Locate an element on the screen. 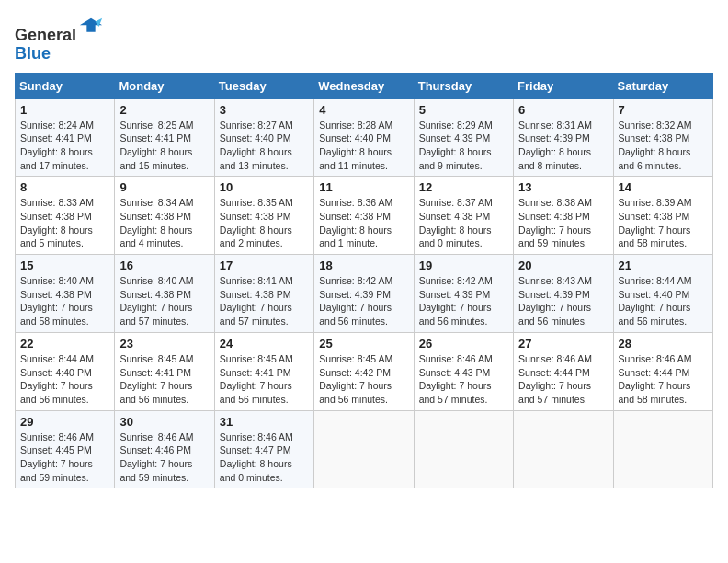  day-number: 29 is located at coordinates (64, 421).